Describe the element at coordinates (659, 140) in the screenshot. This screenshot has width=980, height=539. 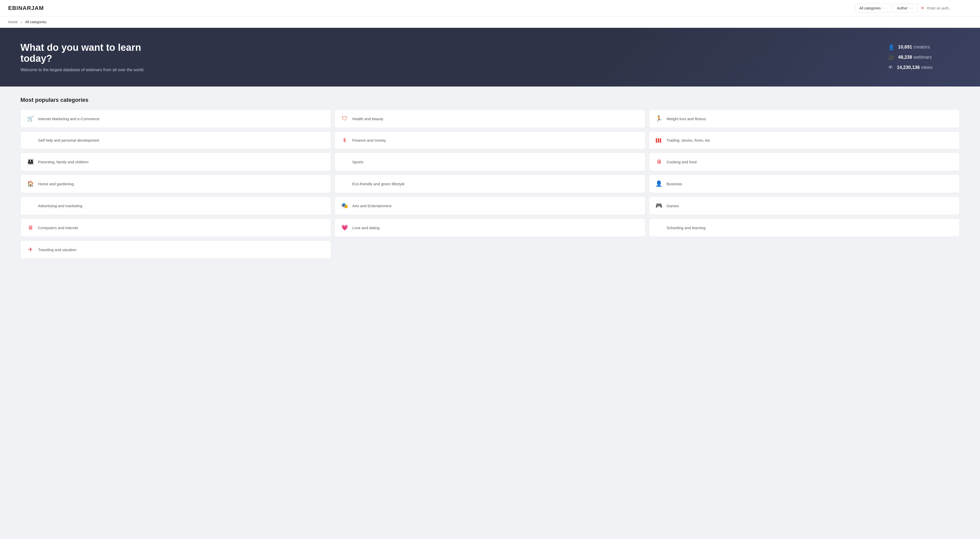
I see `category-icon-trading: ▌▌▌` at that location.